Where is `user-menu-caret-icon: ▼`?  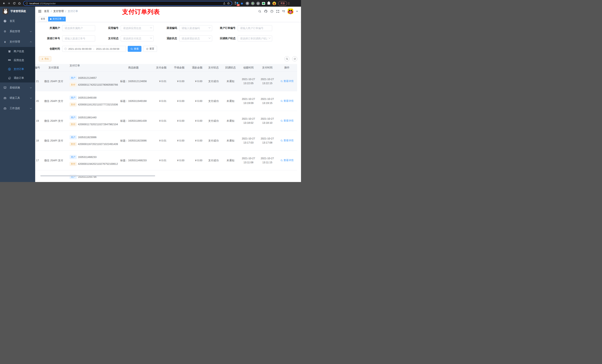 user-menu-caret-icon: ▼ is located at coordinates (297, 11).